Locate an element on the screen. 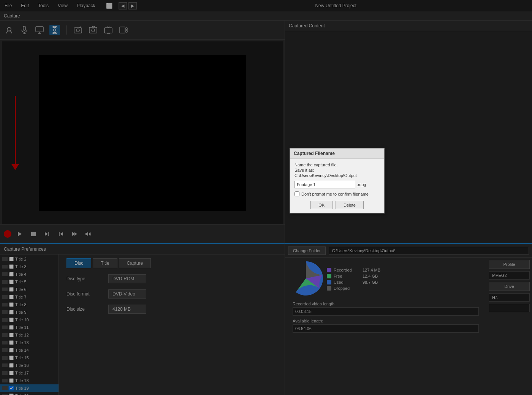  modal-instruction2: Save it as: is located at coordinates (337, 170).